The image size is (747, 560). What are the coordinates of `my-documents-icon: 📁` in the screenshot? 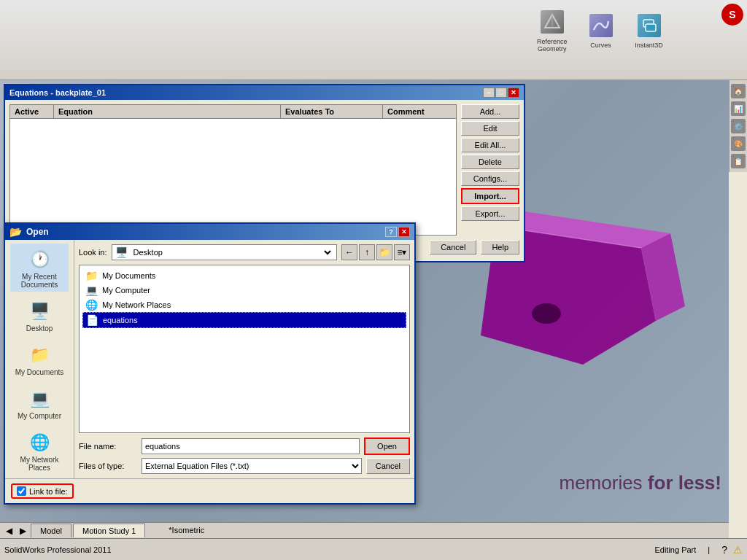 It's located at (39, 355).